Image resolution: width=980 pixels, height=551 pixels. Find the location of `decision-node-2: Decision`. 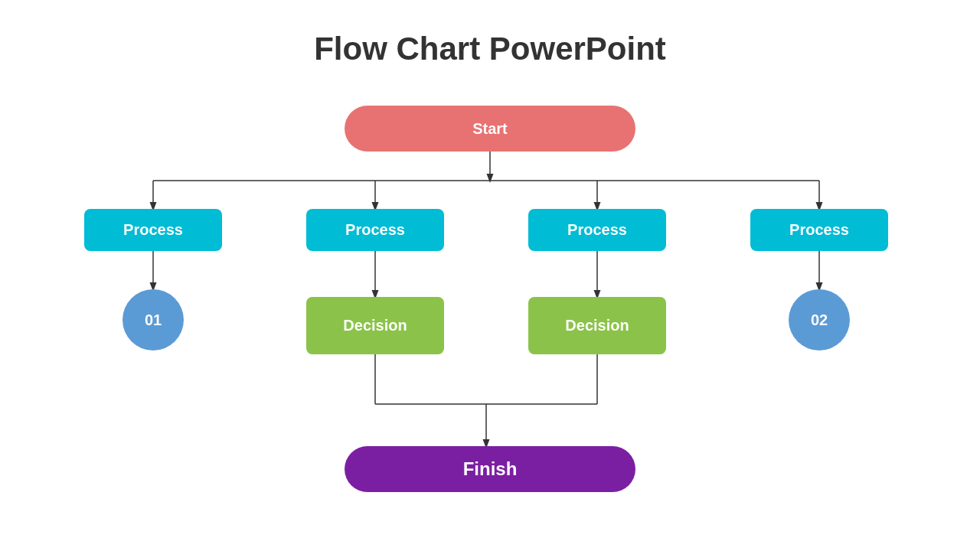

decision-node-2: Decision is located at coordinates (597, 326).